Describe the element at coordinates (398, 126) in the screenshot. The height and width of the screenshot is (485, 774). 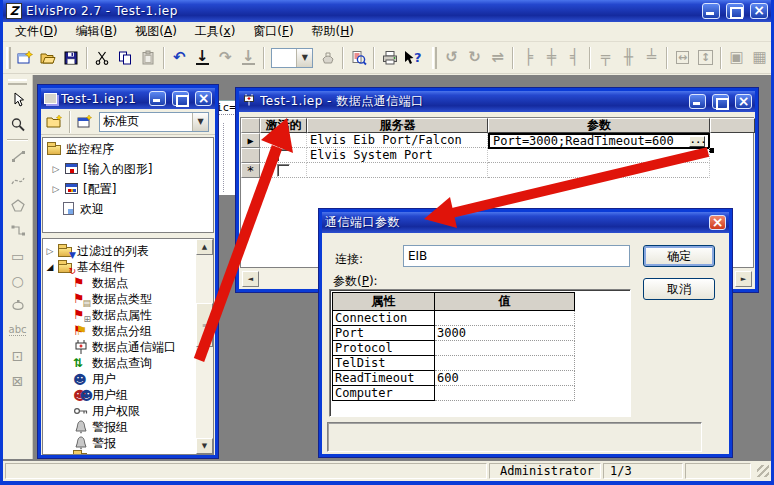
I see `grid-header-server: 服务器` at that location.